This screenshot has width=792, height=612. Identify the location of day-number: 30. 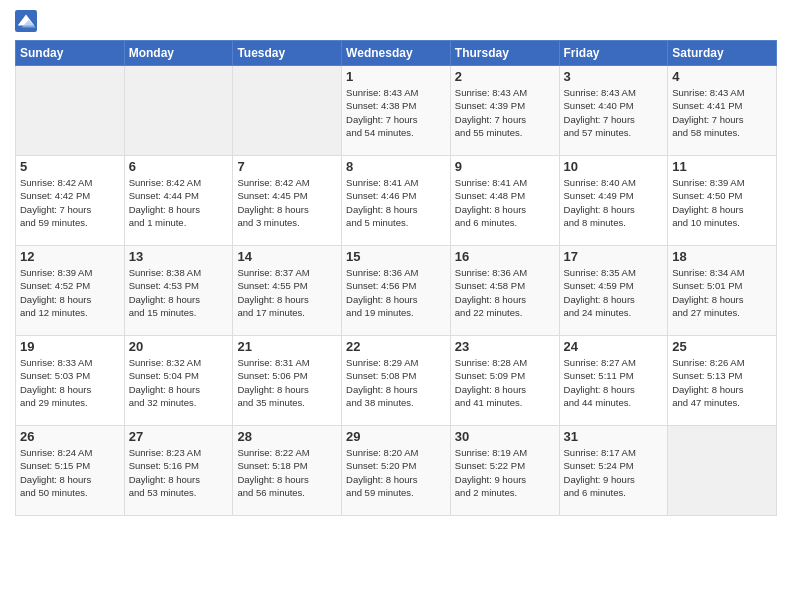
(505, 436).